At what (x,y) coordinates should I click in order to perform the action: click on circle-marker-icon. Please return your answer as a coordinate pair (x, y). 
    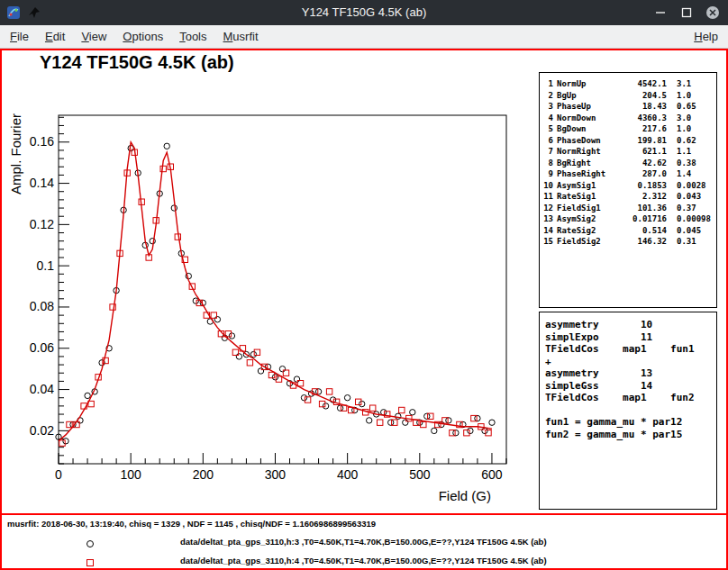
    Looking at the image, I should click on (90, 545).